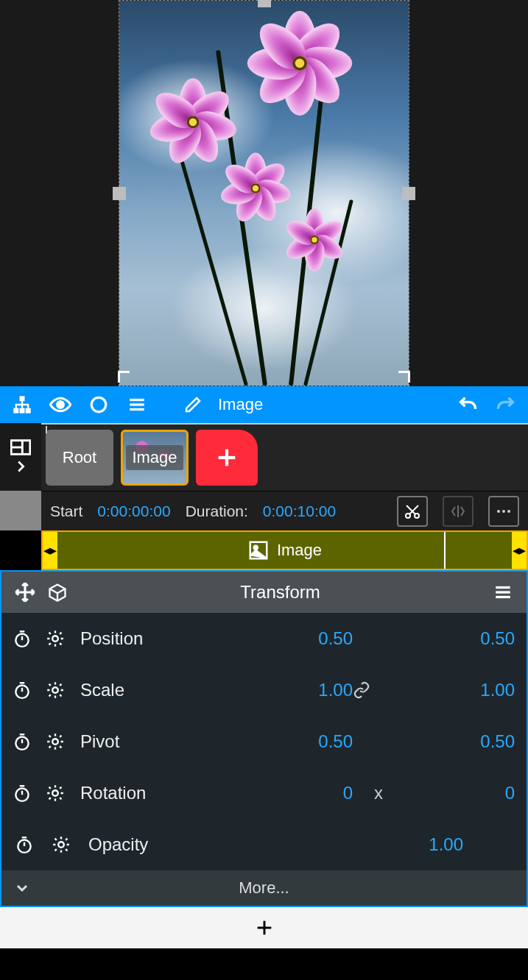 The width and height of the screenshot is (528, 980). Describe the element at coordinates (155, 639) in the screenshot. I see `prop-label: Position` at that location.